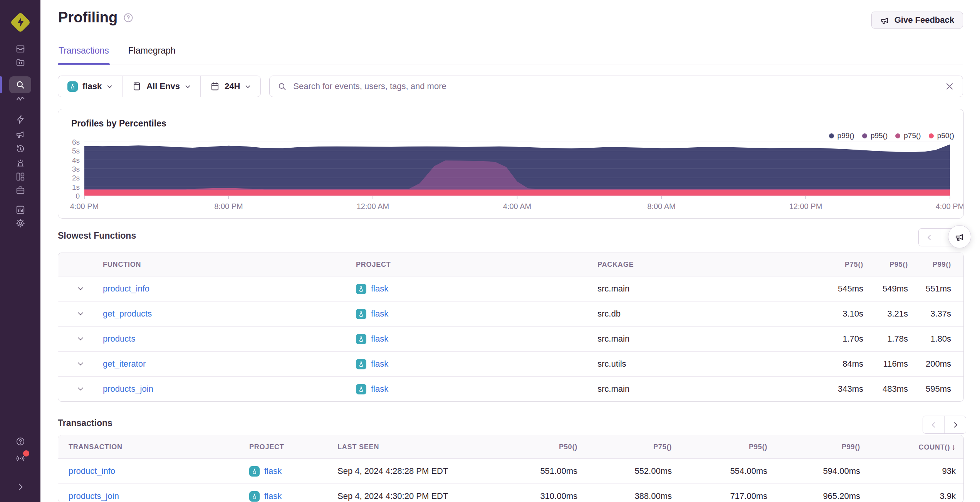  What do you see at coordinates (26, 453) in the screenshot?
I see `notification-dot` at bounding box center [26, 453].